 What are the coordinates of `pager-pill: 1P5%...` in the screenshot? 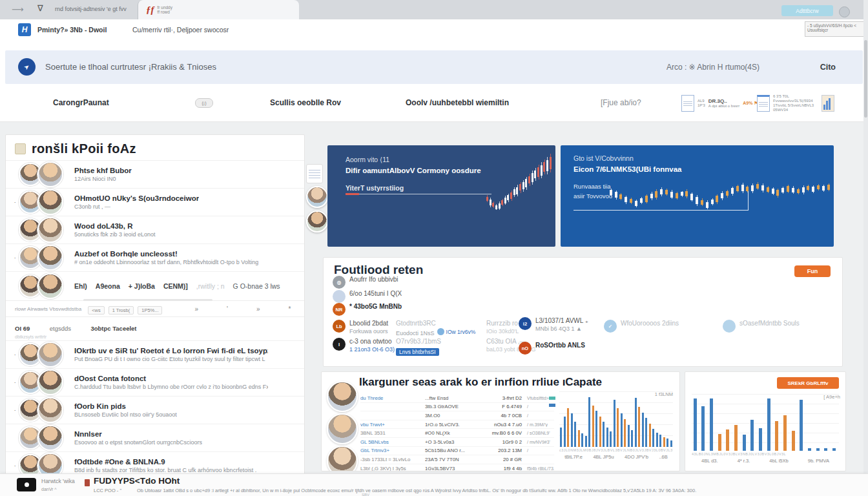 It's located at (150, 310).